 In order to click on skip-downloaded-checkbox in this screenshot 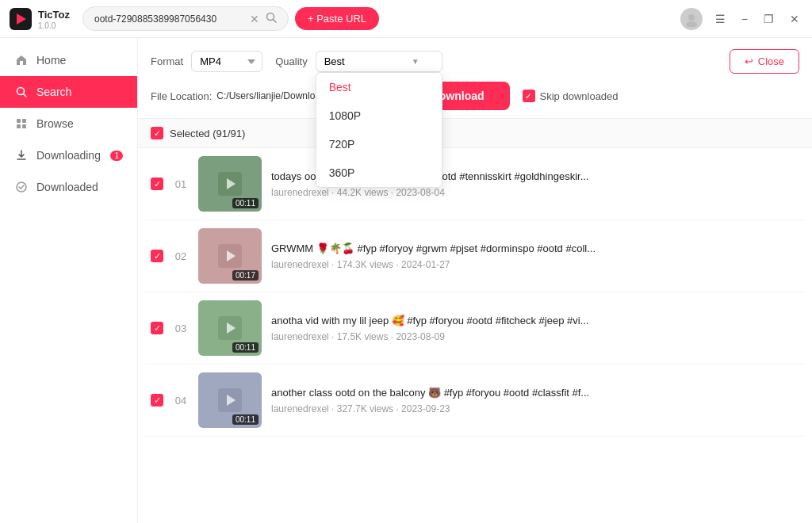, I will do `click(529, 96)`.